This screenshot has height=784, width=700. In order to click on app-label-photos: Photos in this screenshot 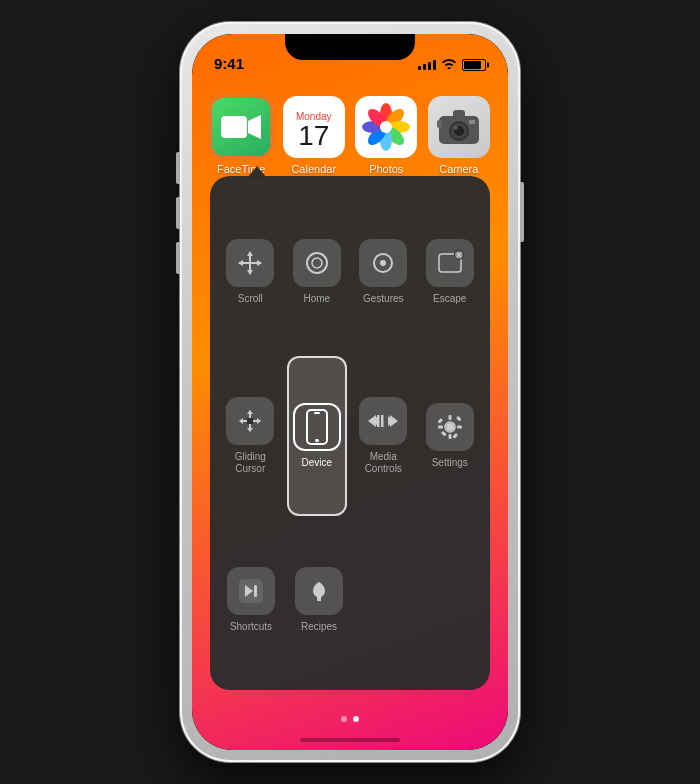, I will do `click(386, 169)`.